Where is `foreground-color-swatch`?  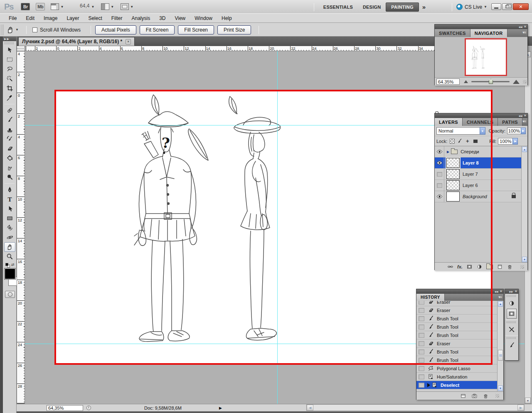 foreground-color-swatch is located at coordinates (10, 274).